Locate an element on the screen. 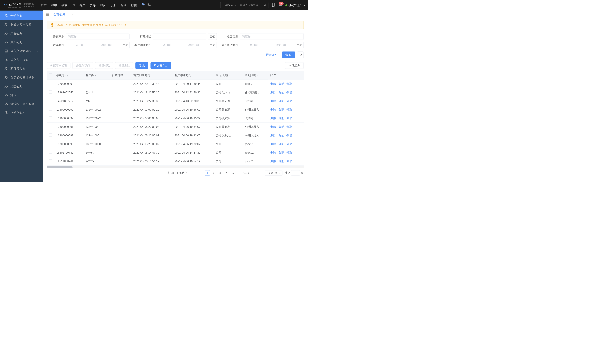 This screenshot has height=364, width=616. refresh-icon: ↻ is located at coordinates (300, 55).